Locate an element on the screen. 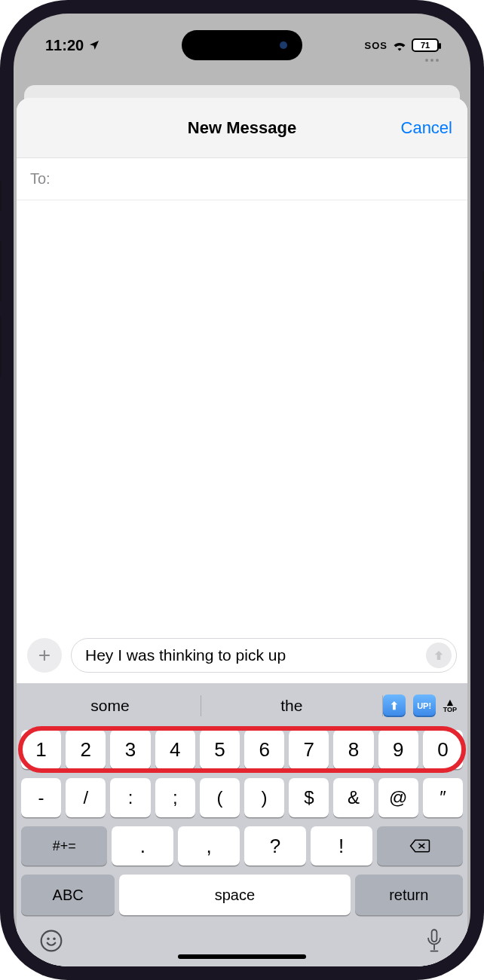  key-5: 5 is located at coordinates (220, 750).